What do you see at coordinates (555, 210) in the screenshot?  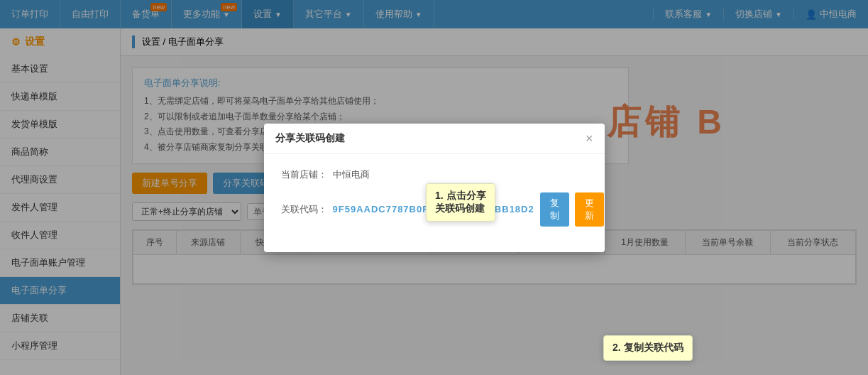 I see `copy-code-button: 复制` at bounding box center [555, 210].